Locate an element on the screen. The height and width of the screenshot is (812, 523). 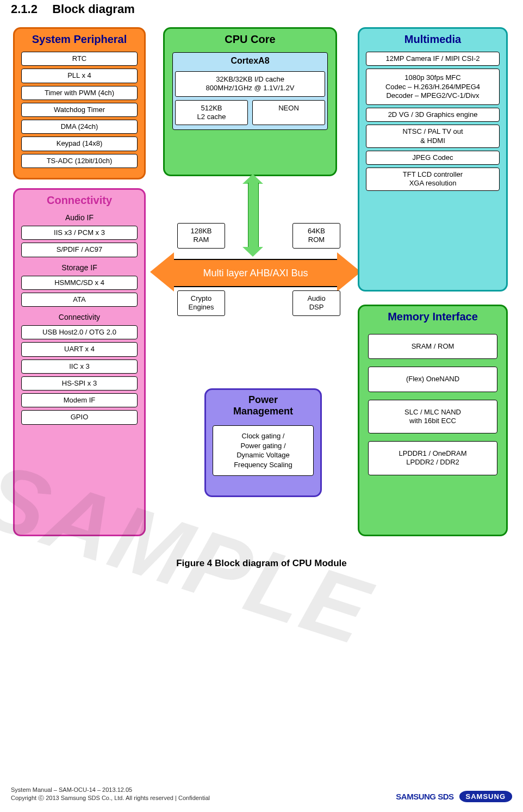
panel-title: Power Management is located at coordinates (263, 407).